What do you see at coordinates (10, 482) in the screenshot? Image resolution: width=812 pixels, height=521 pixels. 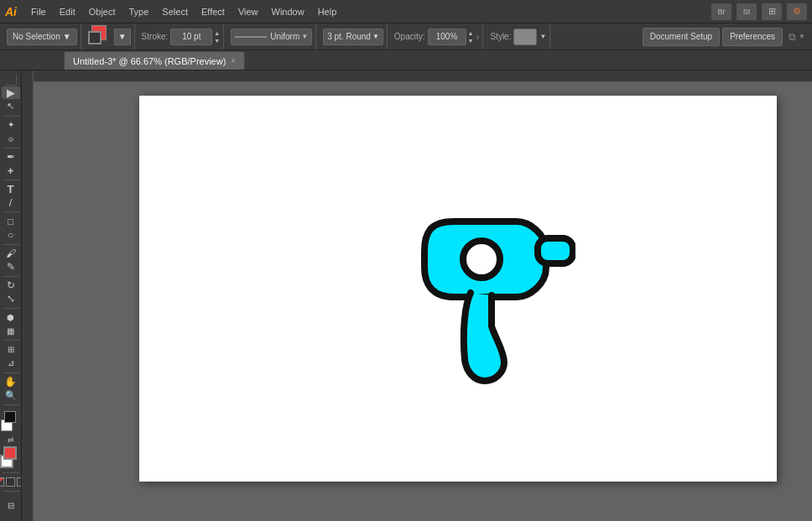 I see `gradient-mode-icon` at bounding box center [10, 482].